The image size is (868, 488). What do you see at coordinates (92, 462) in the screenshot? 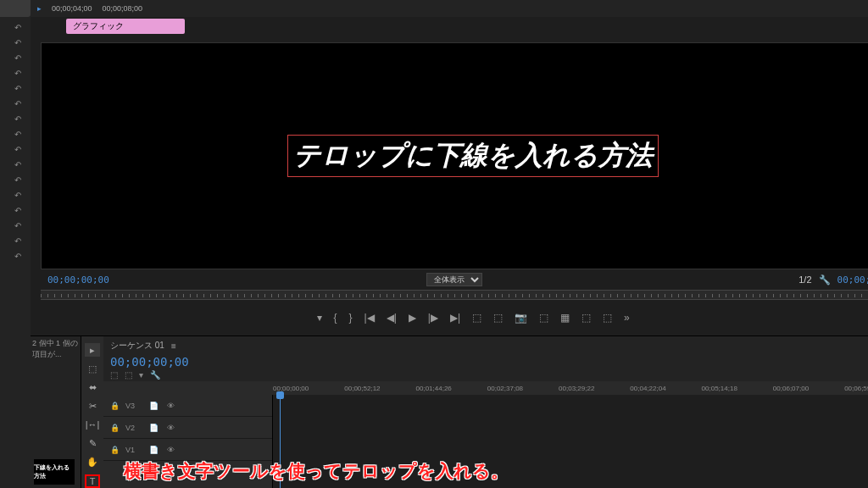
I see `hand-tool: ✋` at bounding box center [92, 462].